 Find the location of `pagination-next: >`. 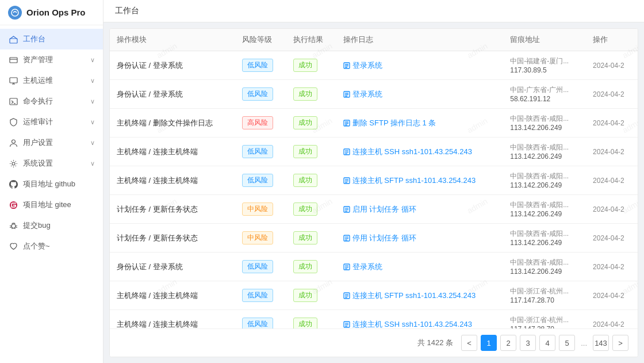

pagination-next: > is located at coordinates (620, 343).